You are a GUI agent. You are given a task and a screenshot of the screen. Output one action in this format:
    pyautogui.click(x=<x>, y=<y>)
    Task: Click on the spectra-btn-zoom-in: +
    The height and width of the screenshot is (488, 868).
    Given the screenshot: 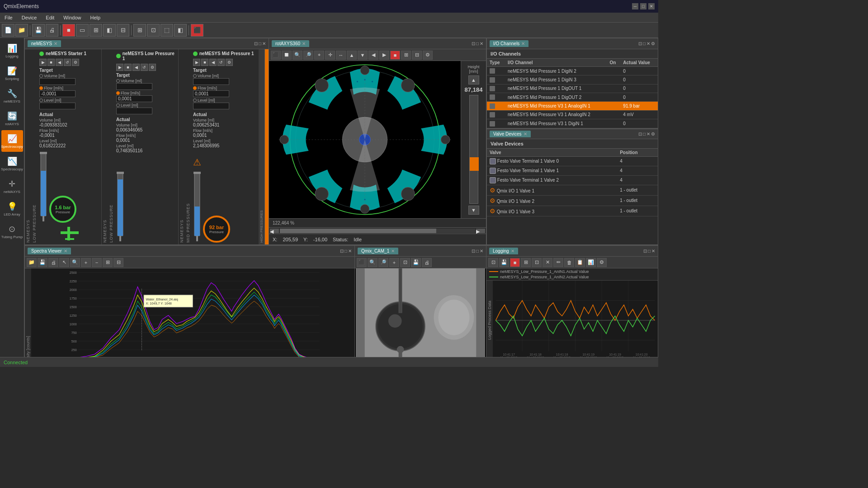 What is the action you would take?
    pyautogui.click(x=86, y=263)
    